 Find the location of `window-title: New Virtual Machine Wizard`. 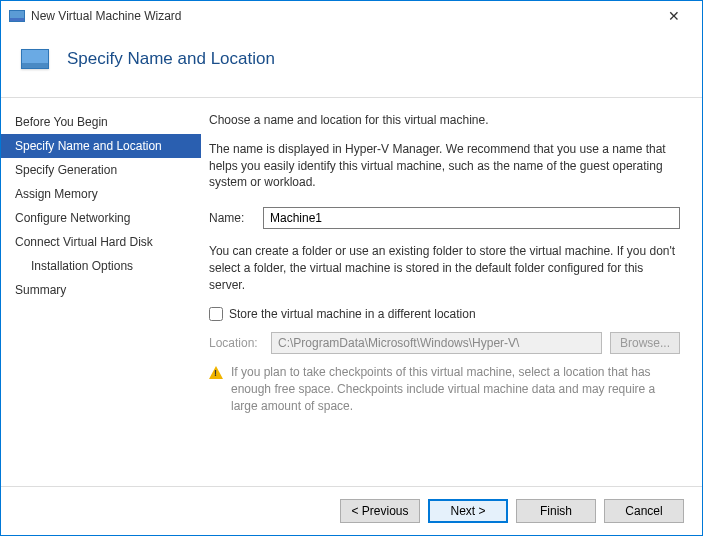

window-title: New Virtual Machine Wizard is located at coordinates (106, 16).